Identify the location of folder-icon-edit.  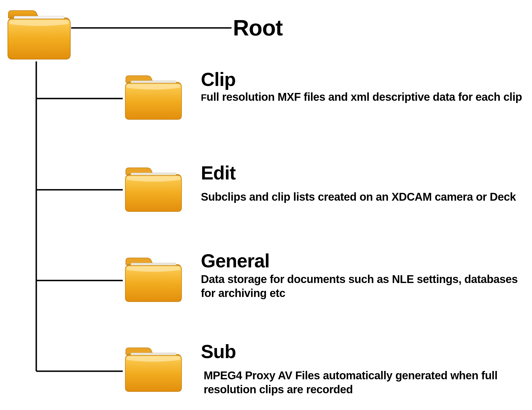
(153, 188).